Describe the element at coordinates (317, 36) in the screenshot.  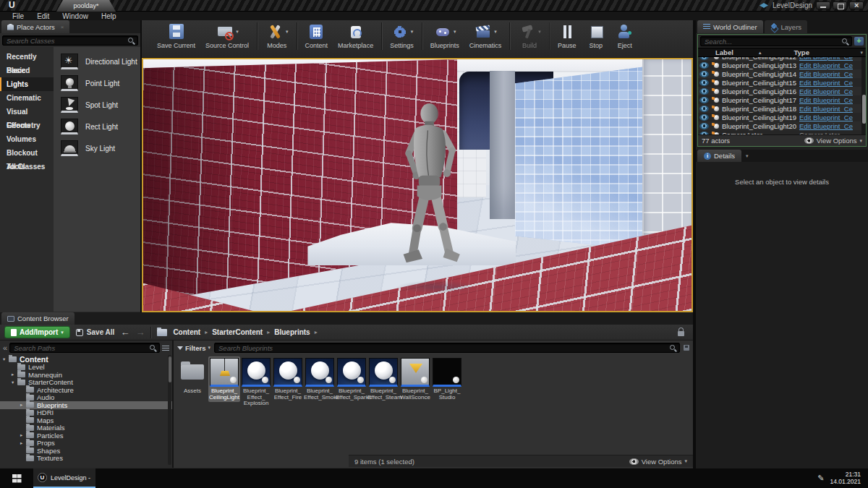
I see `toolbar-button: ▾ Content` at that location.